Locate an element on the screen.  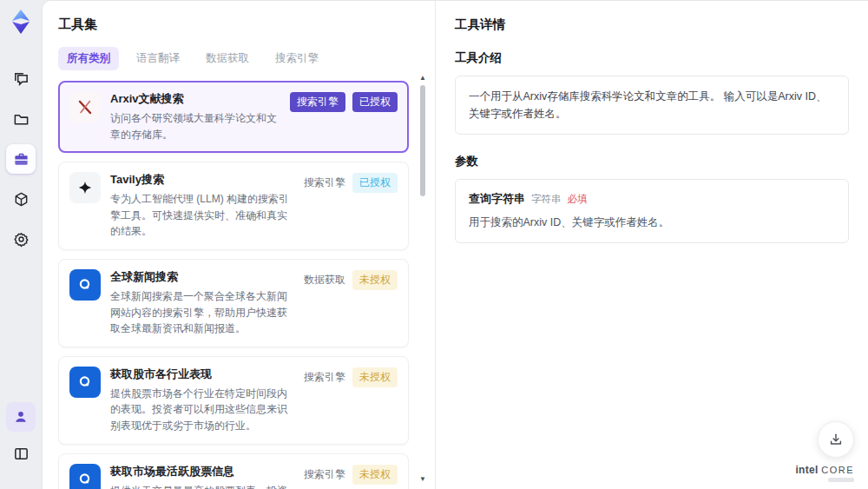
tool-card-body: 获取市场最活跃股票信息 提供当天交易量最高的股票列表，投资者可以利用这些信息来识… is located at coordinates (202, 476).